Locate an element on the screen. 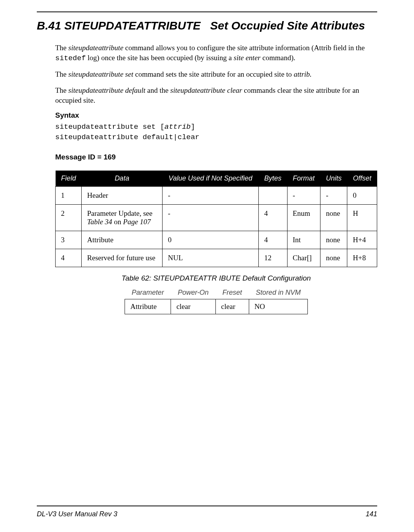  th-field: Field is located at coordinates (69, 179).